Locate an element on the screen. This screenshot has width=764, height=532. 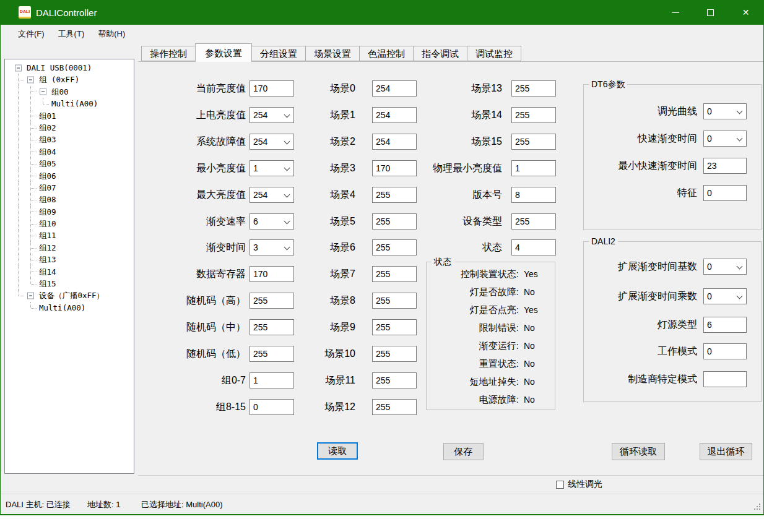
param-label: 组8-15 is located at coordinates (179, 407).